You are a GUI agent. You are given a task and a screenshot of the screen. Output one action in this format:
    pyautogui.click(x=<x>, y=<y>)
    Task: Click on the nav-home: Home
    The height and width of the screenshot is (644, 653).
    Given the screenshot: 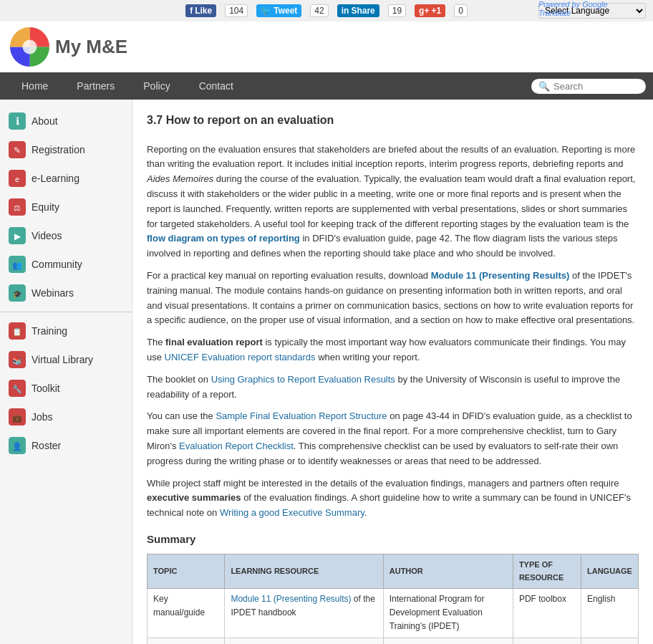 What is the action you would take?
    pyautogui.click(x=34, y=86)
    